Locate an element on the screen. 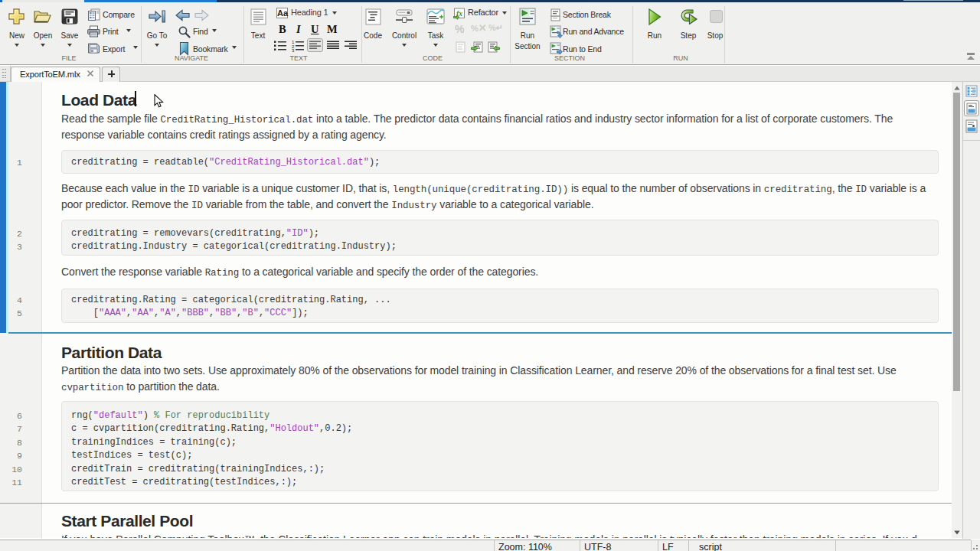  svg-text: 3 is located at coordinates (293, 51).